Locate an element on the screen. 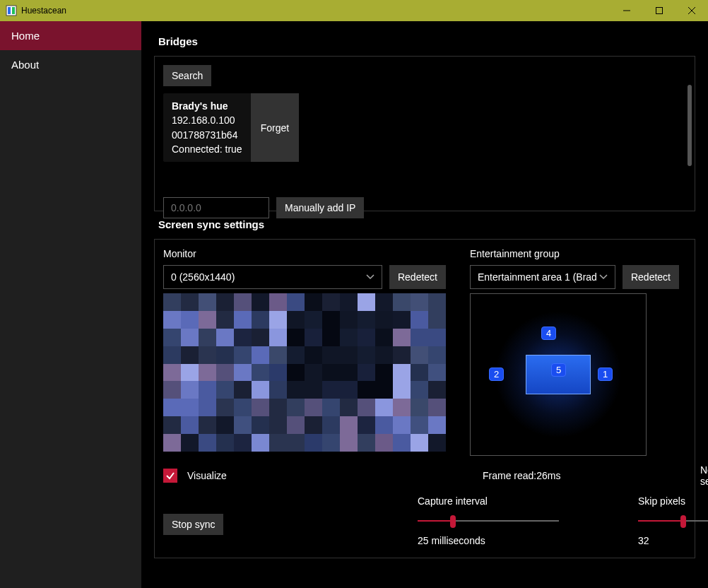 Image resolution: width=708 pixels, height=588 pixels. light-badge-4: 4 is located at coordinates (548, 334).